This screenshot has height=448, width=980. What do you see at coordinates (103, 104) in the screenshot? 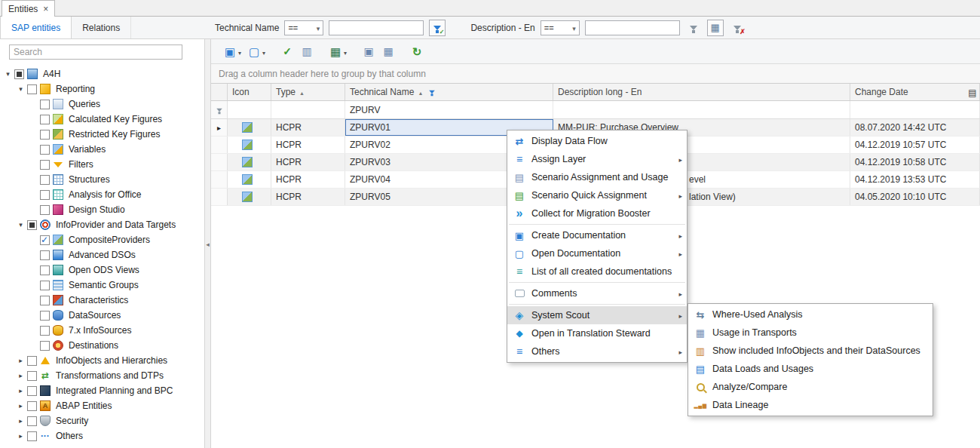
I see `sidebar-item-queries: Queries` at bounding box center [103, 104].